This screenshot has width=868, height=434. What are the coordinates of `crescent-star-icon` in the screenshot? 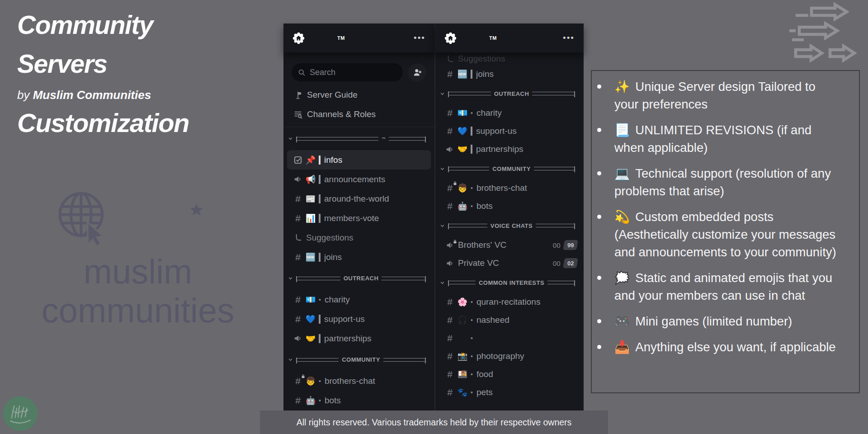 It's located at (185, 216).